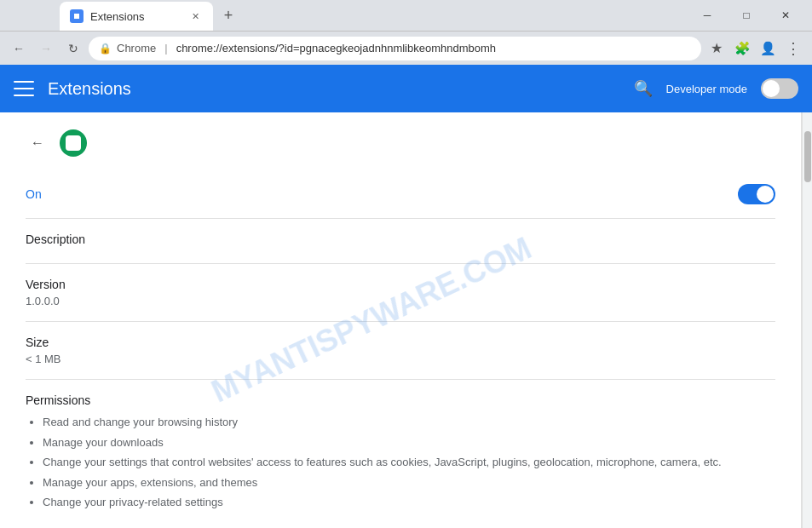 The height and width of the screenshot is (528, 812). What do you see at coordinates (808, 157) in the screenshot?
I see `scrollbar-thumb` at bounding box center [808, 157].